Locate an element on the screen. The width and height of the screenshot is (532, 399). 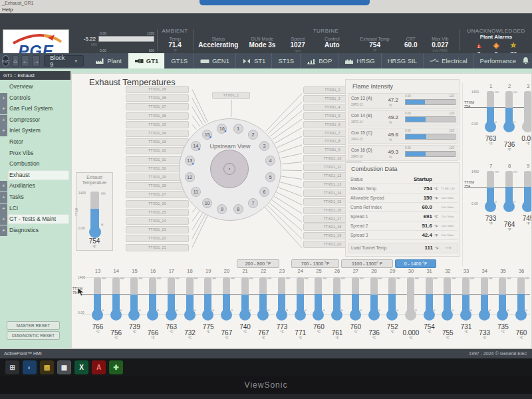
acrobat-icon: A is located at coordinates (98, 367).